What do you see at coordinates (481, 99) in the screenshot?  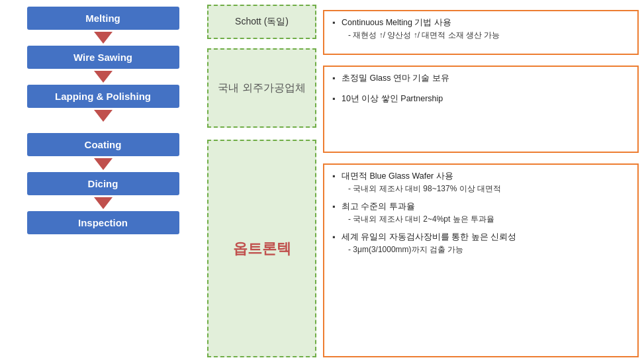 I see `domestic-bullet-2: 10년 이상 쌓인 Partnership` at bounding box center [481, 99].